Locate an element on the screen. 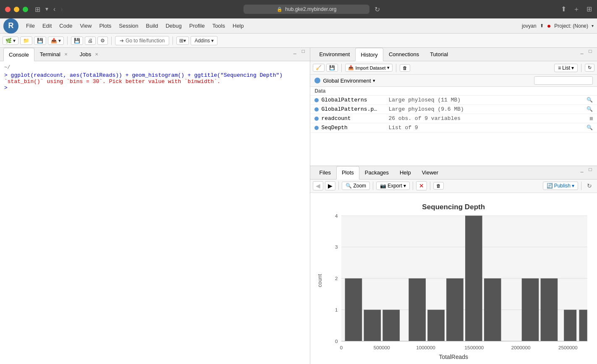 This screenshot has width=597, height=364. publish-button: 🔄 Publish ▾ is located at coordinates (560, 186).